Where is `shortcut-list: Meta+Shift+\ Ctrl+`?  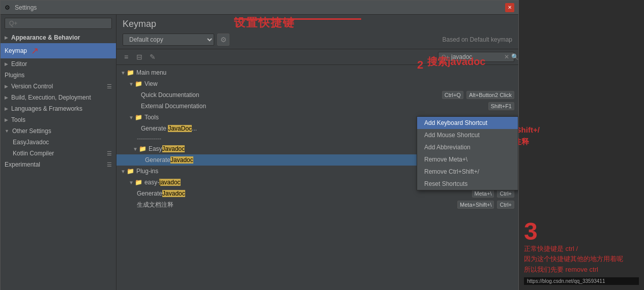
shortcut-list: Meta+Shift+\ Ctrl+ is located at coordinates (486, 205).